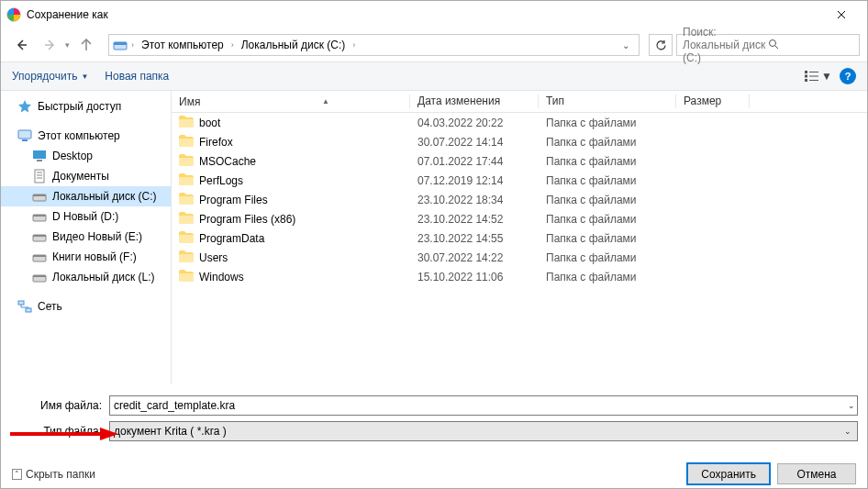  Describe the element at coordinates (519, 218) in the screenshot. I see `table-row: Program Files (x86)23.10.2022 14:52Папка…` at that location.